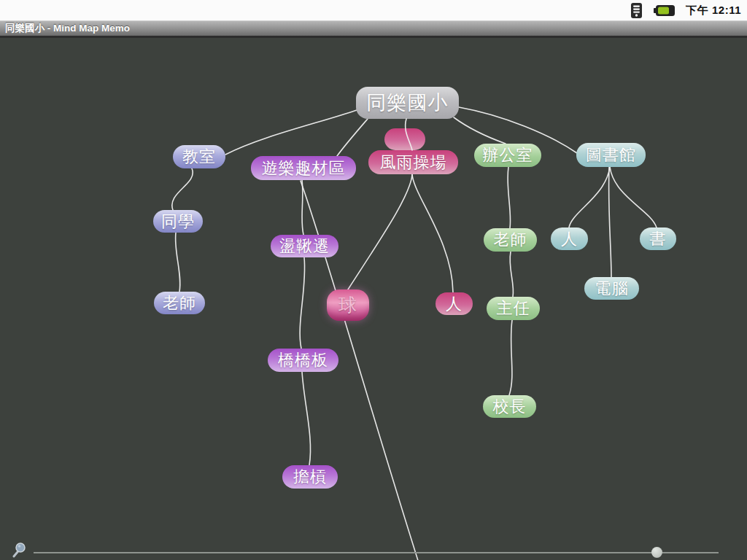  Describe the element at coordinates (348, 305) in the screenshot. I see `mindmap-node-ball: 球` at that location.